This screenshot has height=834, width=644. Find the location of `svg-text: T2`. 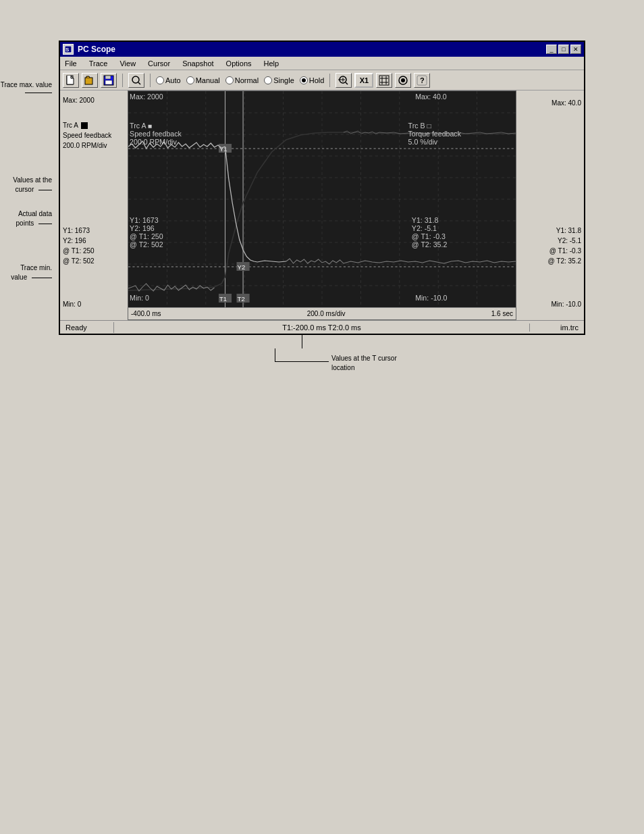

svg-text: T2 is located at coordinates (242, 299).